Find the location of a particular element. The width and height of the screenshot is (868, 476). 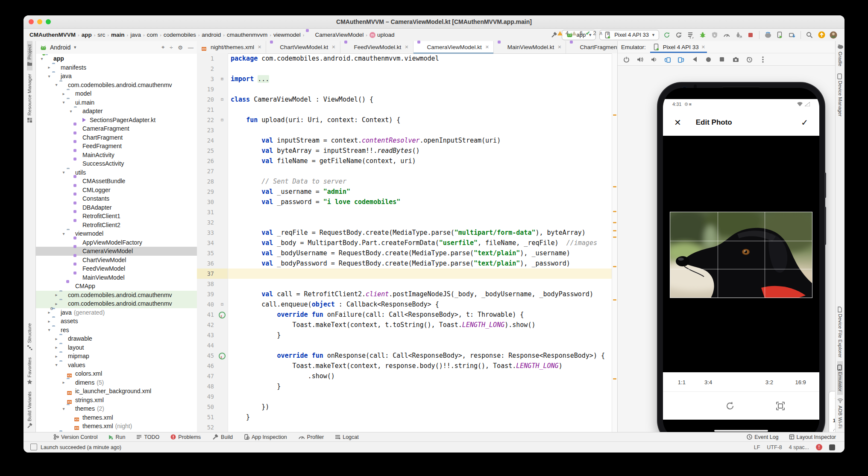

code-line-49: 49 is located at coordinates (407, 397).